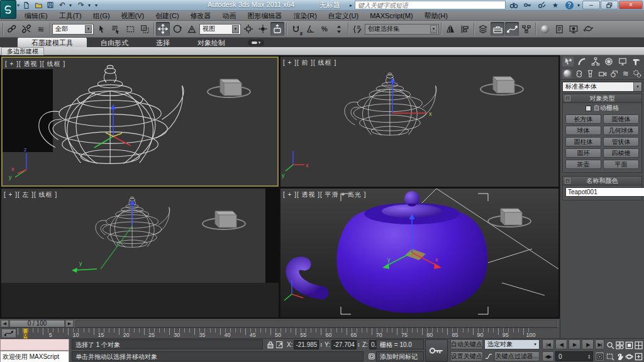 This screenshot has height=362, width=644. I want to click on object-type-rollout-header: - 对象类型, so click(602, 99).